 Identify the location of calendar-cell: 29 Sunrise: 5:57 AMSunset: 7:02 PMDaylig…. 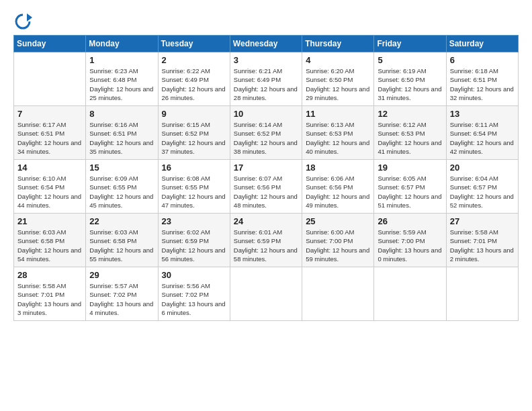
(122, 294).